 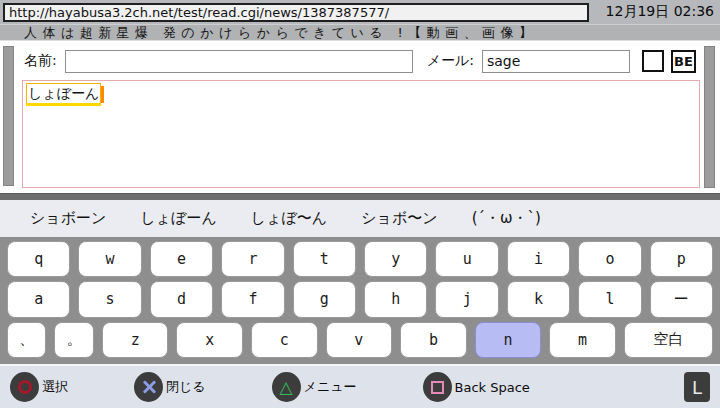 I want to click on right-scrollbar, so click(x=710, y=117).